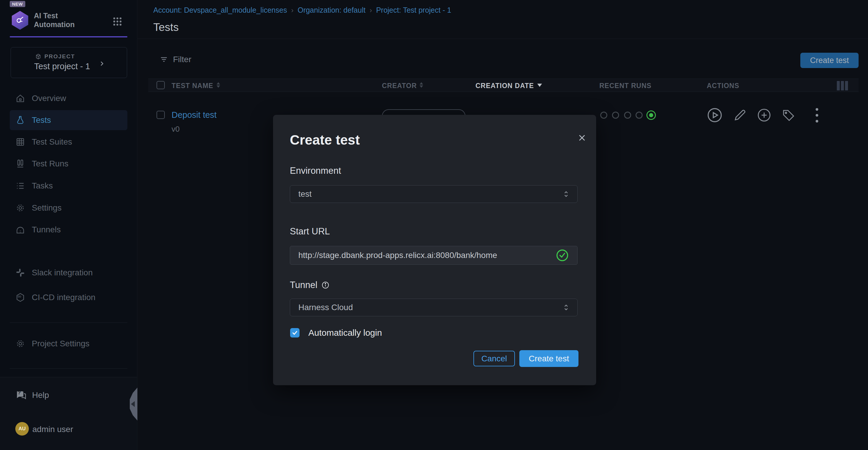 The height and width of the screenshot is (450, 868). I want to click on play-circle-icon, so click(715, 115).